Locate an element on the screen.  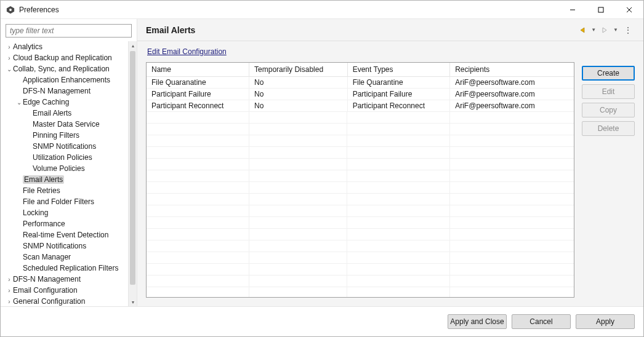
tree-item: File and Folder Filters is located at coordinates (64, 202).